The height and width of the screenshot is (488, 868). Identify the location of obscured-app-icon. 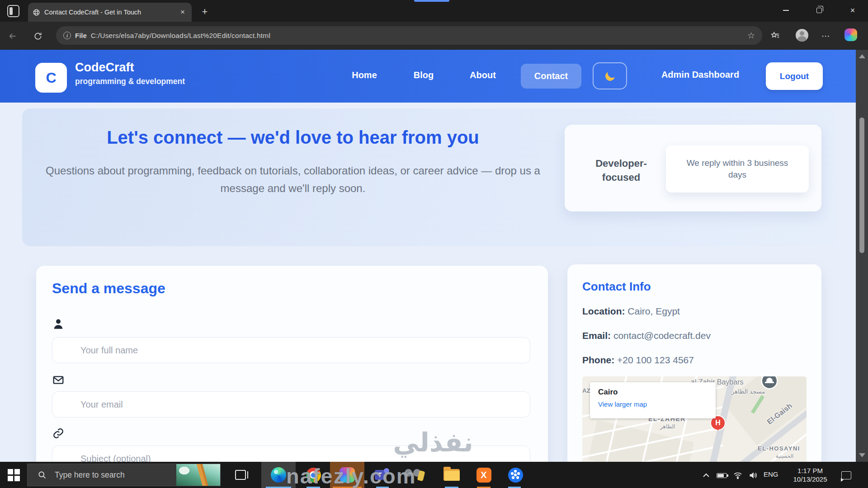
(414, 475).